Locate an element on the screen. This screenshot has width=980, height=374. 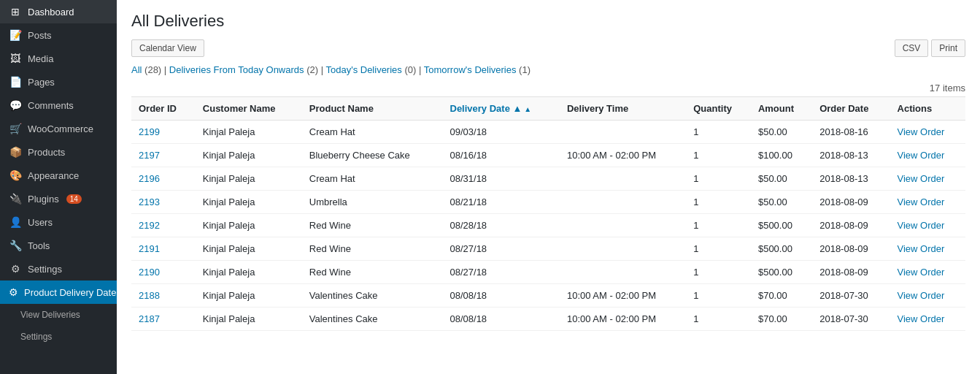
items-count: 17 items is located at coordinates (549, 88).